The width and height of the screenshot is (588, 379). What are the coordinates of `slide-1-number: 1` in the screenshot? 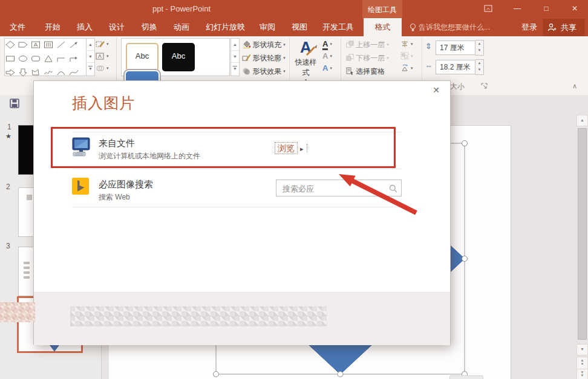 It's located at (10, 127).